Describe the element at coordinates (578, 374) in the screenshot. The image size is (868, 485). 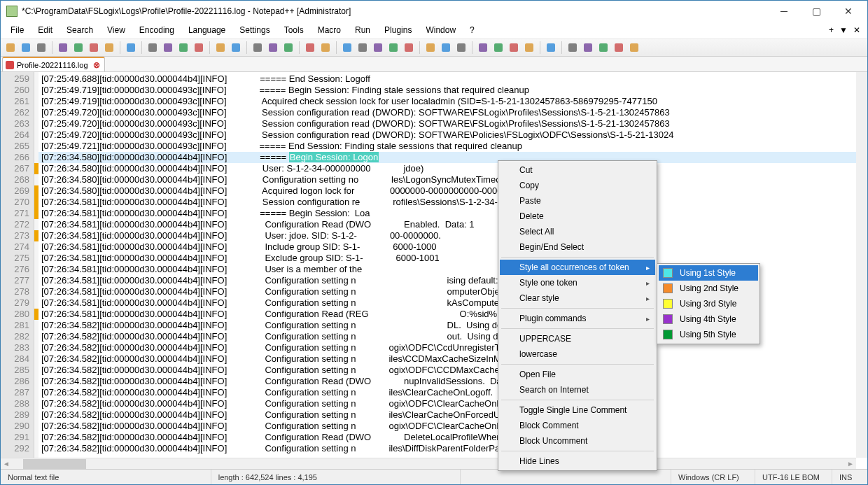
I see `ctx-open-file: Open File` at that location.